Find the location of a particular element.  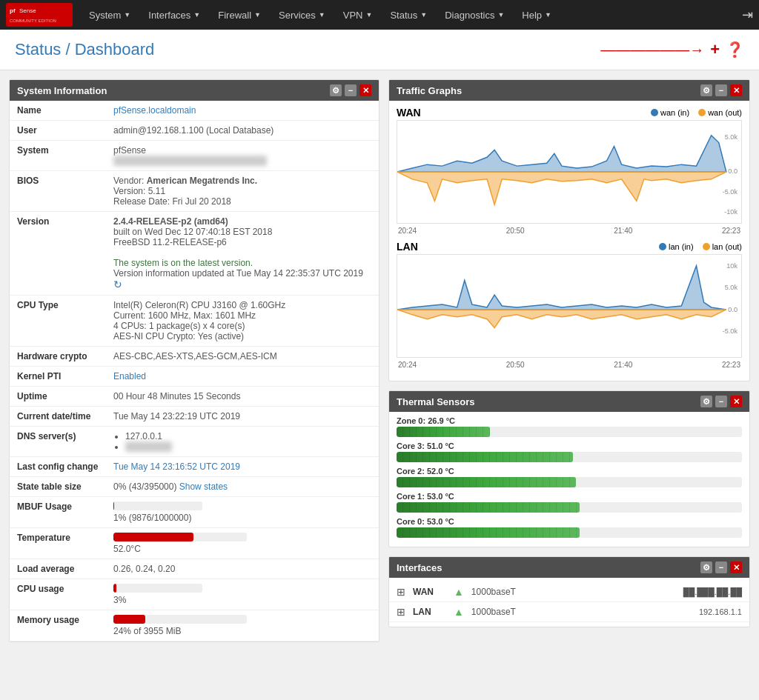

table-row: User admin@192.168.1.100 (Local Database… is located at coordinates (194, 130).